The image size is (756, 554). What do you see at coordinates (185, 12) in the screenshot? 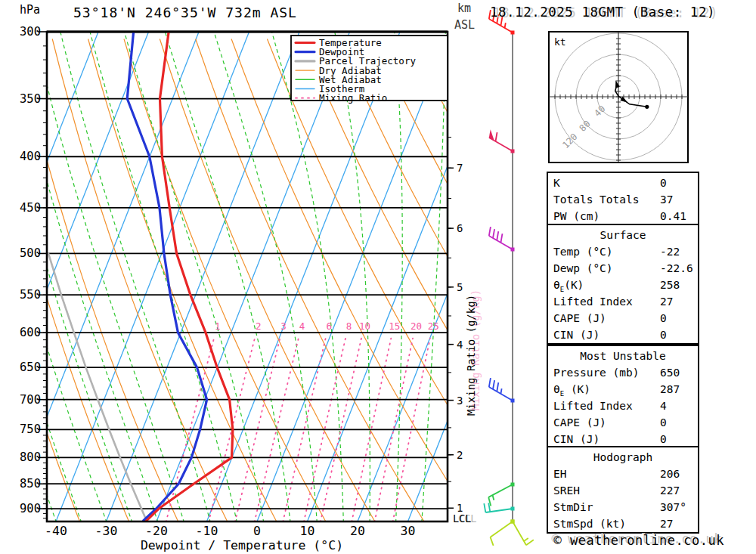
I see `station-title: 53°18'N 246°35'W 732m ASL` at bounding box center [185, 12].